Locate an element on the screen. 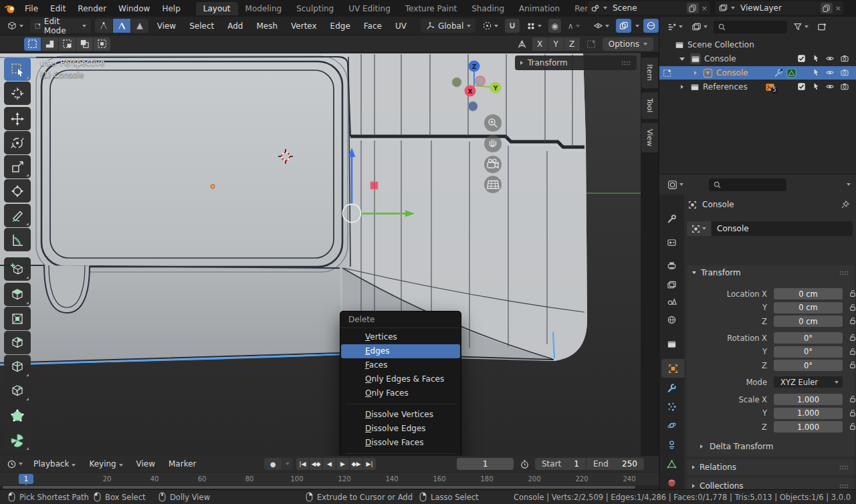 The image size is (856, 504). tool-add-cube is located at coordinates (17, 269).